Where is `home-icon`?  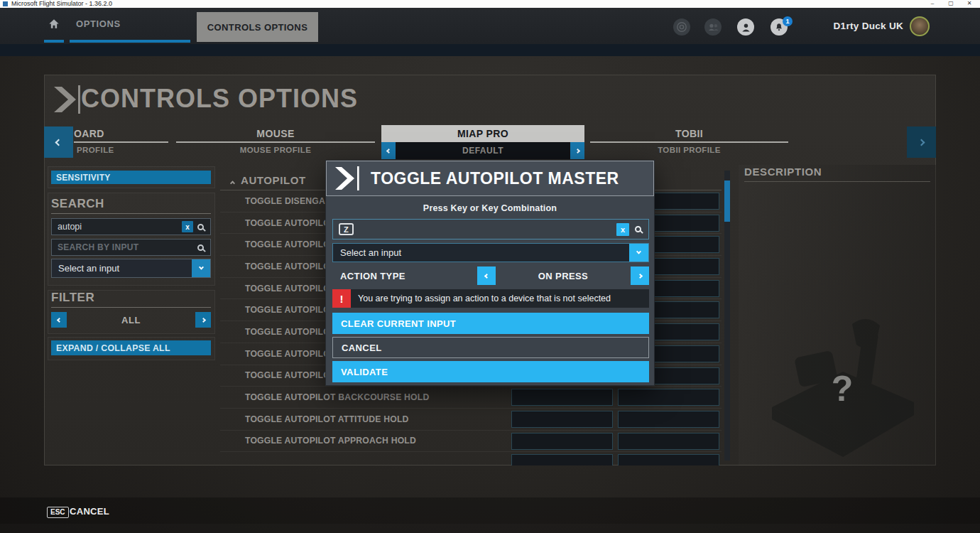
home-icon is located at coordinates (54, 24).